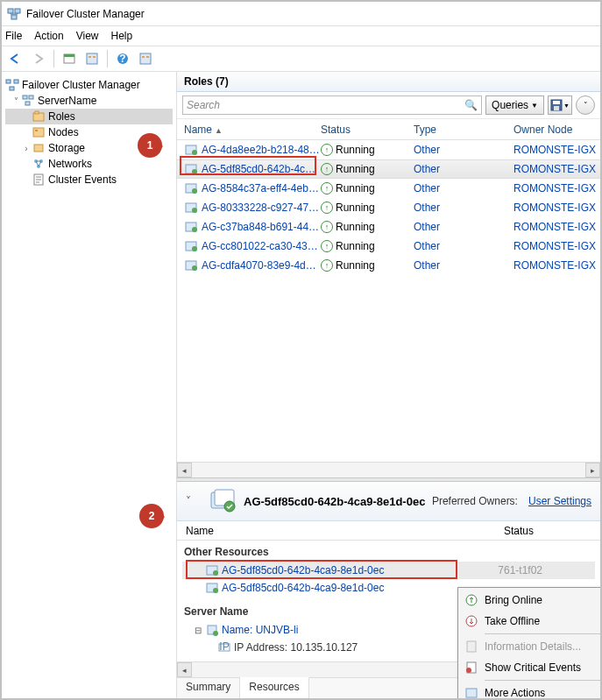  What do you see at coordinates (224, 647) in the screenshot?
I see `ip-icon: IP` at bounding box center [224, 647].